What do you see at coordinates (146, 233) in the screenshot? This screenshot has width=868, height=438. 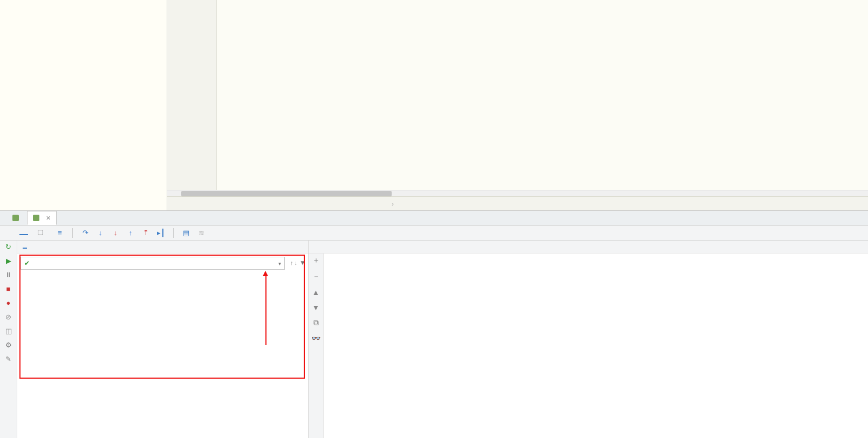 I see `drop-frame-icon: ⤒` at bounding box center [146, 233].